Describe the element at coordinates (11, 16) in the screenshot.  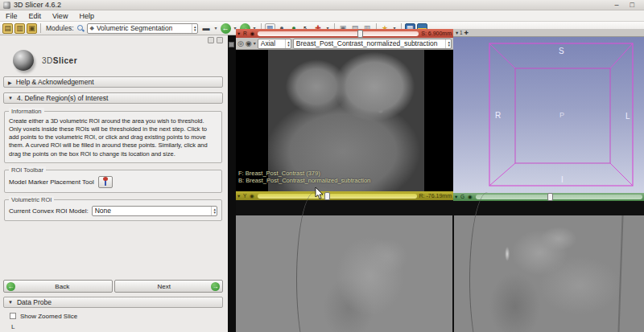
I see `menu-file: File` at that location.